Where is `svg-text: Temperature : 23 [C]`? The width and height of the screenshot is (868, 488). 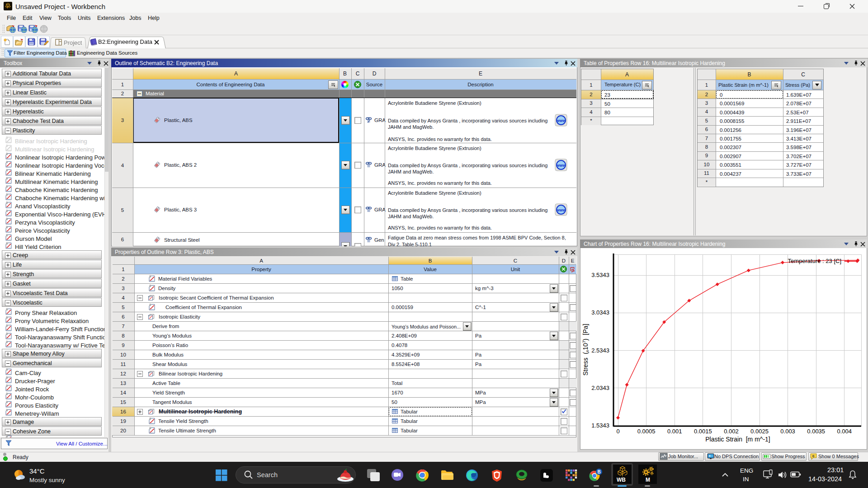
svg-text: Temperature : 23 [C] is located at coordinates (815, 261).